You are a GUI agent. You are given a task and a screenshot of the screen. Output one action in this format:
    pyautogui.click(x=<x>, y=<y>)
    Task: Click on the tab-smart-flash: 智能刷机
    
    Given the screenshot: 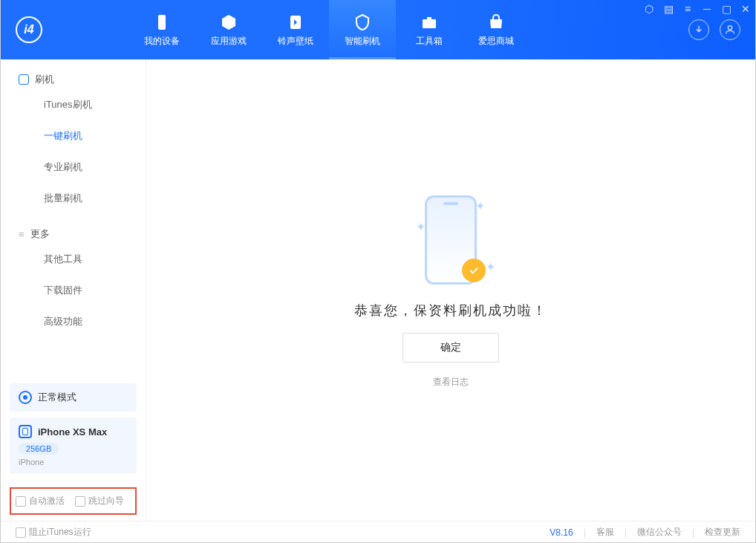 What is the action you would take?
    pyautogui.click(x=362, y=30)
    